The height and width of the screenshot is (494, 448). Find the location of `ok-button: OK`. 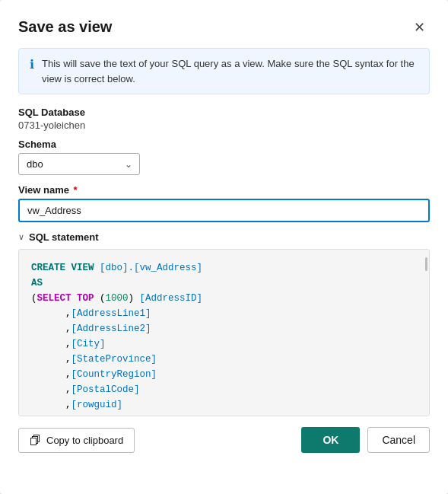

ok-button: OK is located at coordinates (330, 440).